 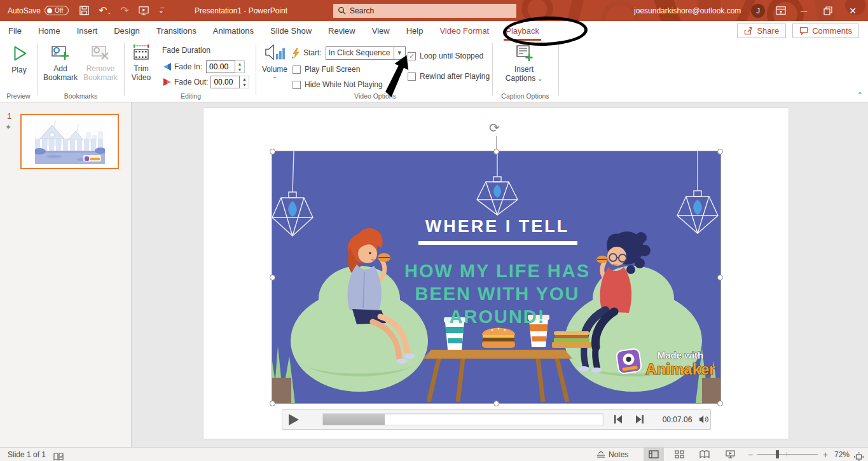 What do you see at coordinates (375, 96) in the screenshot?
I see `group-label-video-options: Video Options` at bounding box center [375, 96].